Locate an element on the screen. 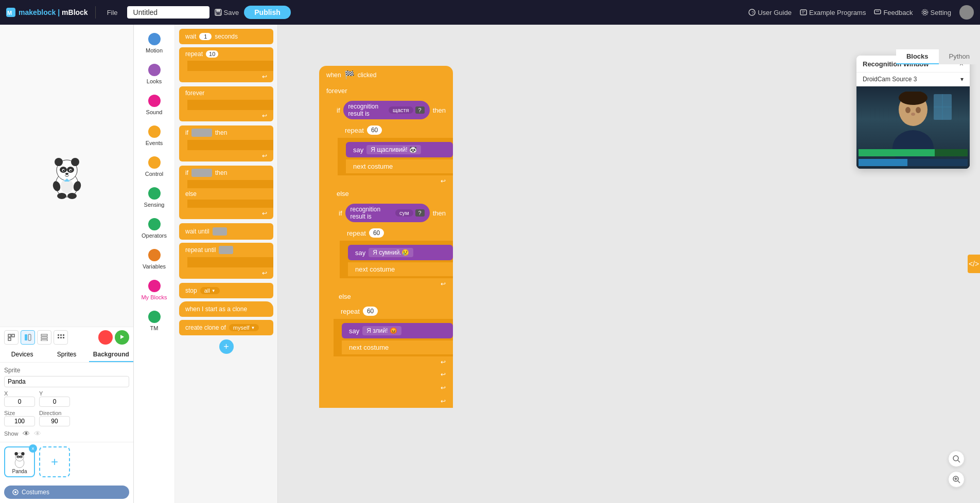 The width and height of the screenshot is (980, 503). block-when-clone: when I start as a clone is located at coordinates (226, 309).